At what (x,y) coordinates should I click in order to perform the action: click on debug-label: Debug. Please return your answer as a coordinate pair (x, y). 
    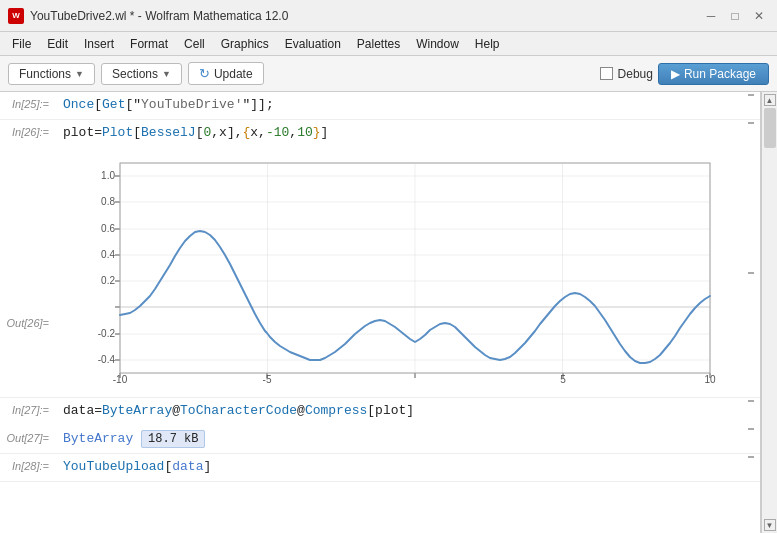
    Looking at the image, I should click on (636, 74).